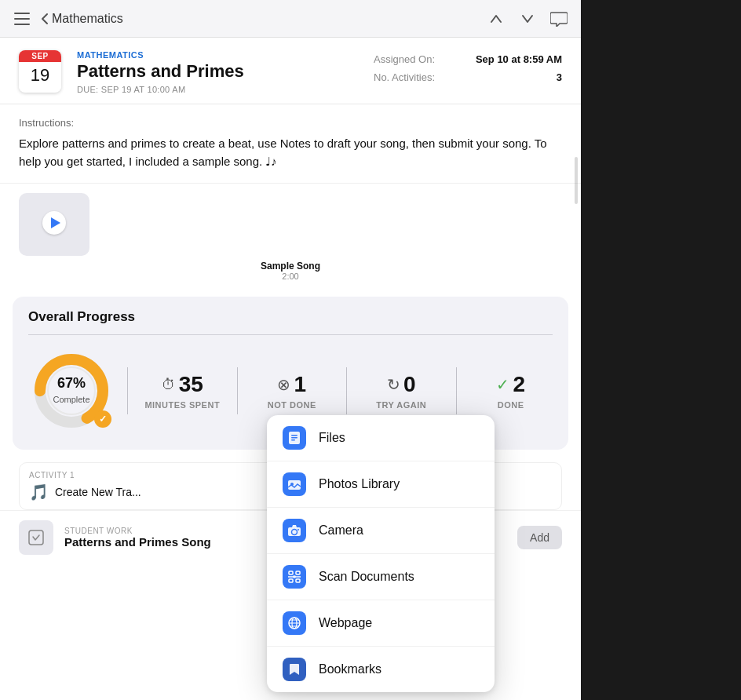 This screenshot has height=700, width=741. Describe the element at coordinates (290, 276) in the screenshot. I see `song-duration: 2:00` at that location.